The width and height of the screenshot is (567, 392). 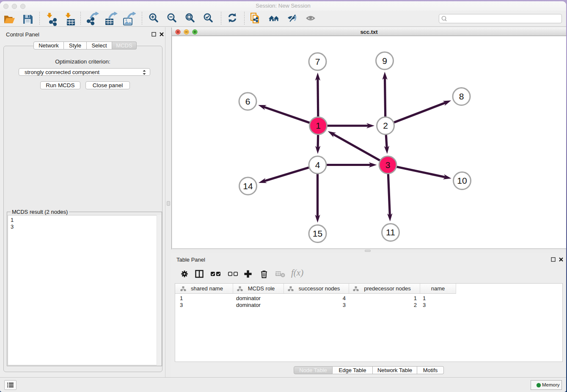 I want to click on svg-text: 7, so click(x=318, y=62).